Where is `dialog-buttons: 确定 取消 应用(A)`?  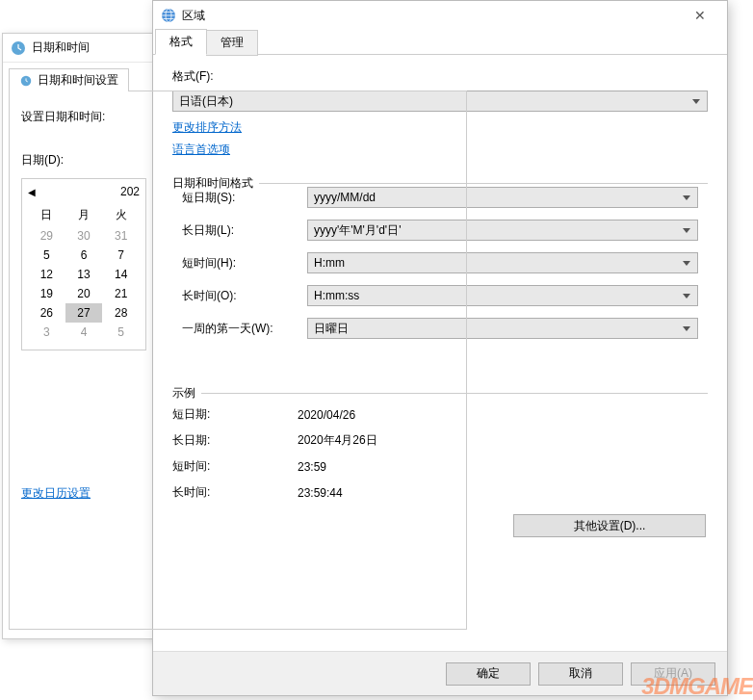 dialog-buttons: 确定 取消 应用(A) is located at coordinates (440, 673).